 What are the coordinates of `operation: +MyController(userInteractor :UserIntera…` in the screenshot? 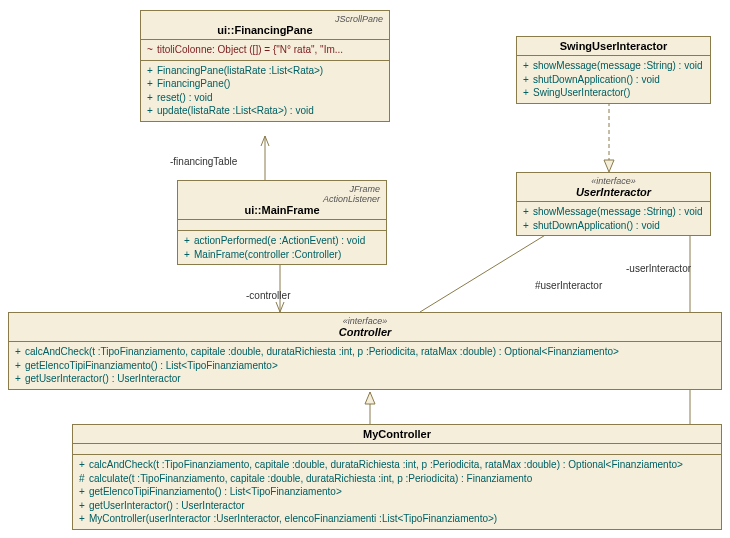 It's located at (397, 519).